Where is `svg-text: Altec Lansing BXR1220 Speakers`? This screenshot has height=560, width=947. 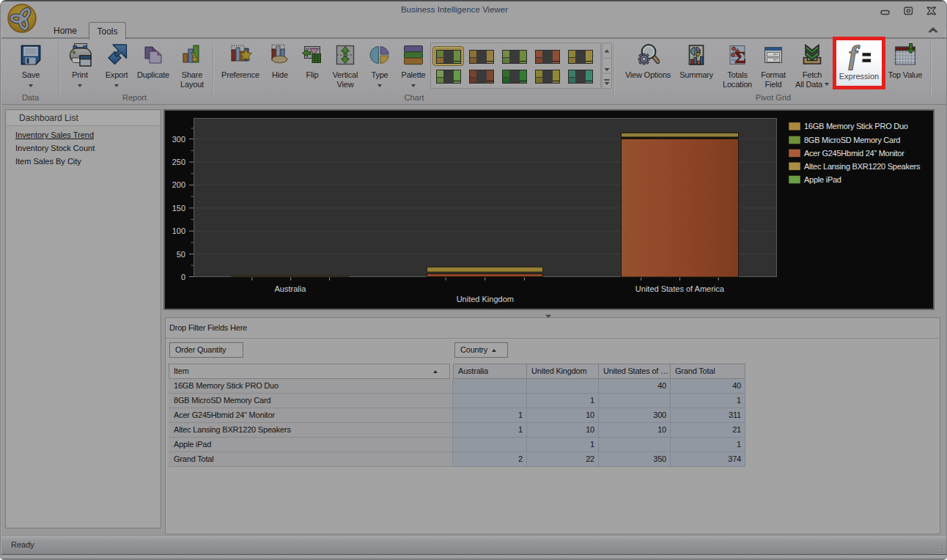
svg-text: Altec Lansing BXR1220 Speakers is located at coordinates (862, 166).